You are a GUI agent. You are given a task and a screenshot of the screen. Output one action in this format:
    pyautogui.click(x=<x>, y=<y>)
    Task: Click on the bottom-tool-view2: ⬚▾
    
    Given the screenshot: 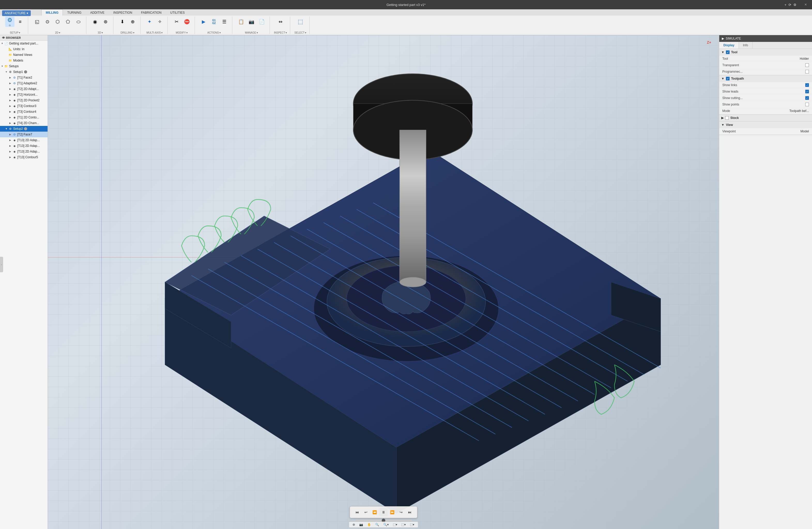 What is the action you would take?
    pyautogui.click(x=404, y=525)
    